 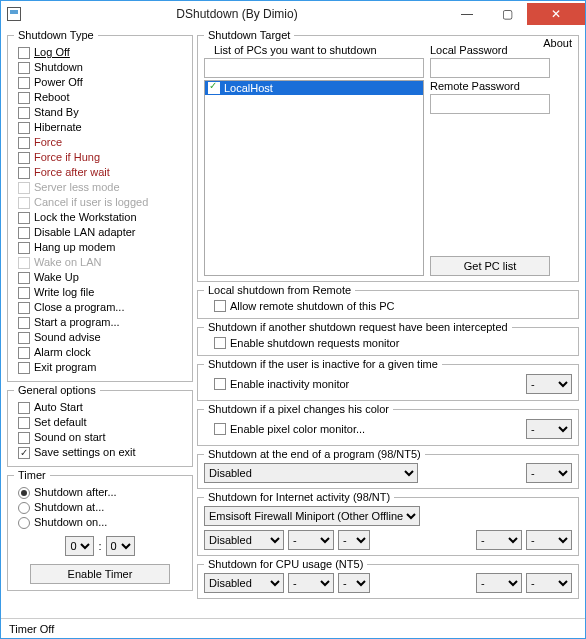 I want to click on internet-b-select: -, so click(x=354, y=540).